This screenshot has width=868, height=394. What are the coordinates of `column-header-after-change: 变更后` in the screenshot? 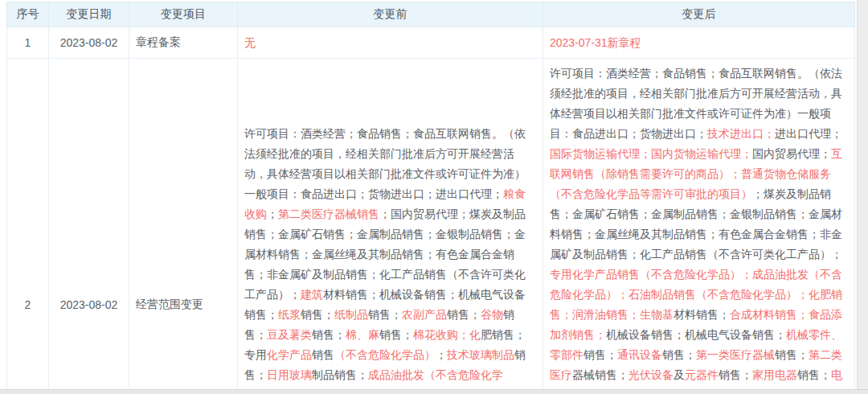 It's located at (699, 14).